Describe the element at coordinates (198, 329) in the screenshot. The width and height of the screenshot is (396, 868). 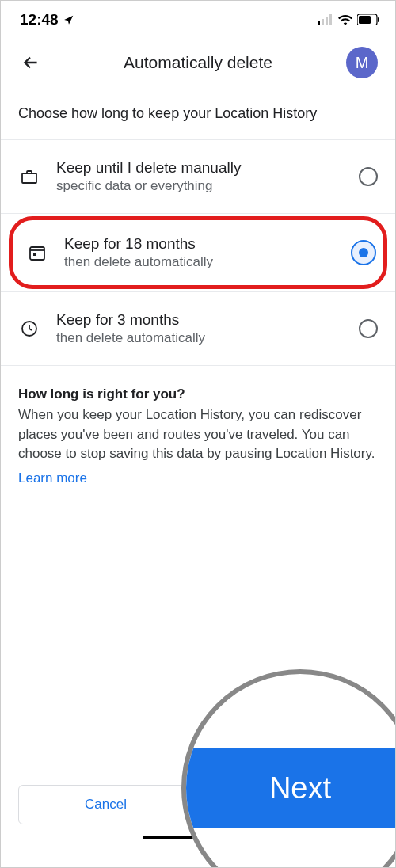
I see `option-keep-3-months: Keep for 3 months then delete automatica…` at that location.